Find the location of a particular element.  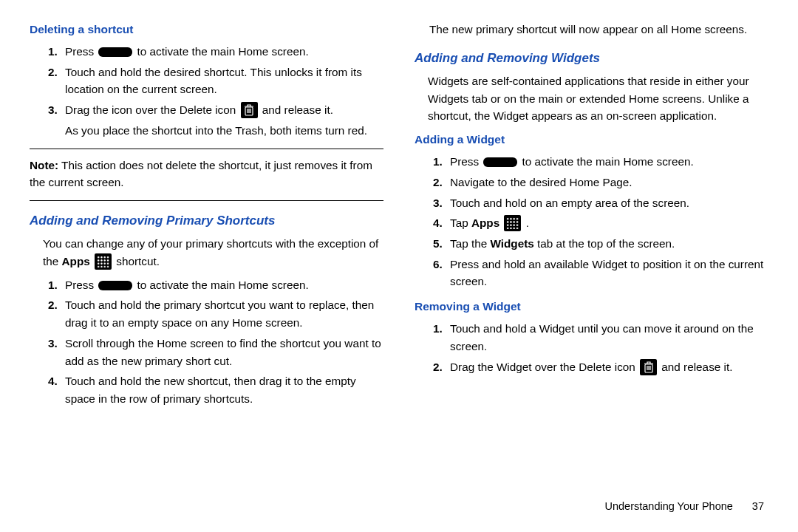

heading-deleting-shortcut: Deleting a shortcut is located at coordinates (207, 30).